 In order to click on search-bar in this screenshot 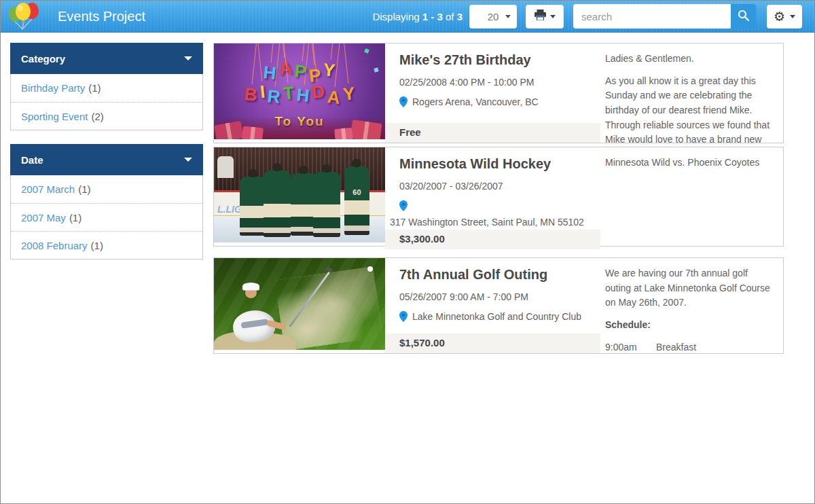, I will do `click(664, 16)`.